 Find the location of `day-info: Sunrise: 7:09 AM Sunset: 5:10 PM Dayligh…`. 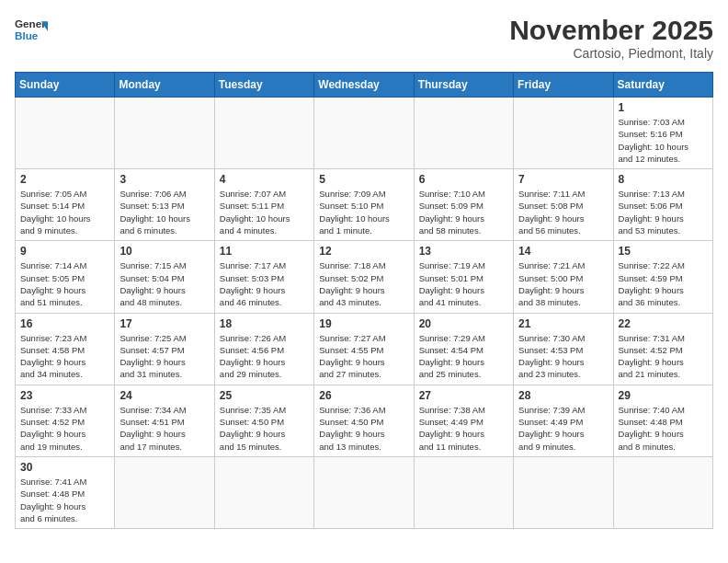

day-info: Sunrise: 7:09 AM Sunset: 5:10 PM Dayligh… is located at coordinates (364, 212).